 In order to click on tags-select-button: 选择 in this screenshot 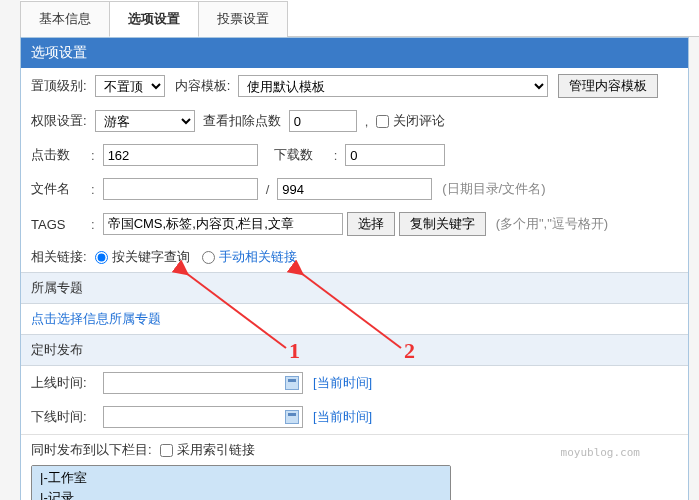, I will do `click(371, 224)`.